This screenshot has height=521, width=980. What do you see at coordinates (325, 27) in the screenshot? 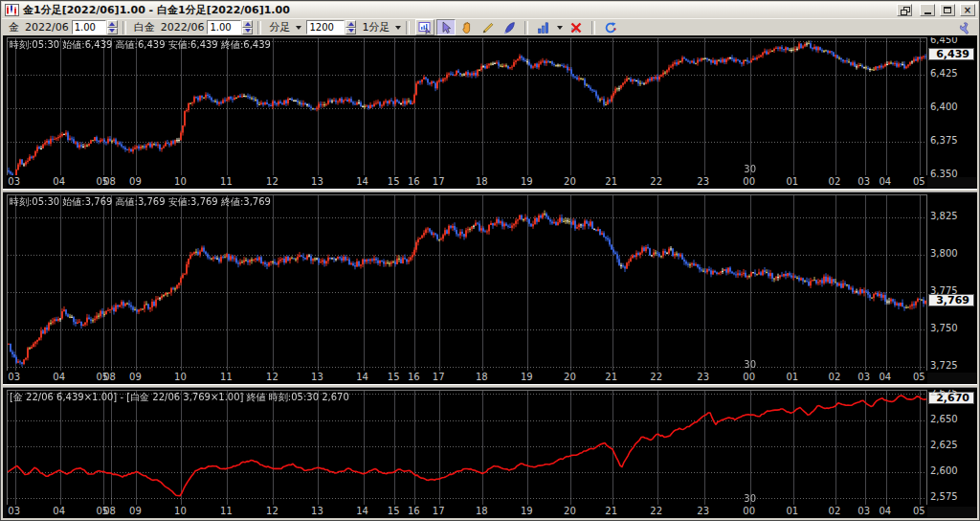
I see `bar-count-input` at bounding box center [325, 27].